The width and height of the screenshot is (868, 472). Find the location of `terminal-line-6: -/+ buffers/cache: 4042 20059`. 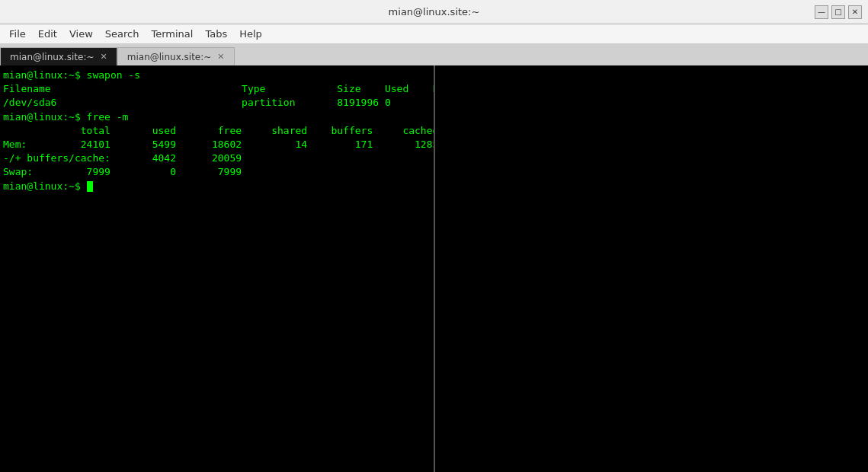

terminal-line-6: -/+ buffers/cache: 4042 20059 is located at coordinates (122, 158).